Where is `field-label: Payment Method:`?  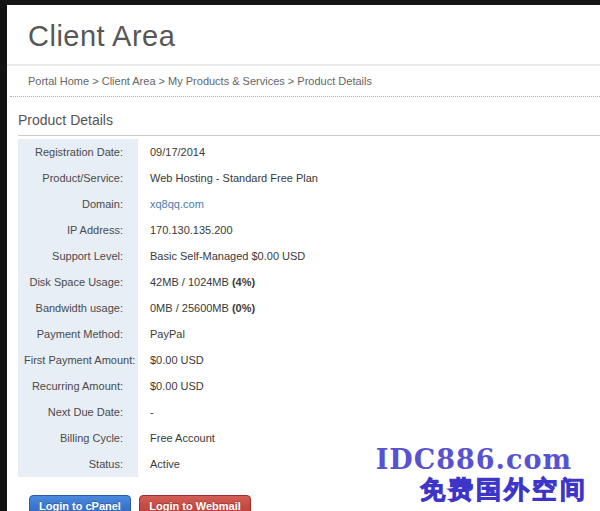 field-label: Payment Method: is located at coordinates (78, 334).